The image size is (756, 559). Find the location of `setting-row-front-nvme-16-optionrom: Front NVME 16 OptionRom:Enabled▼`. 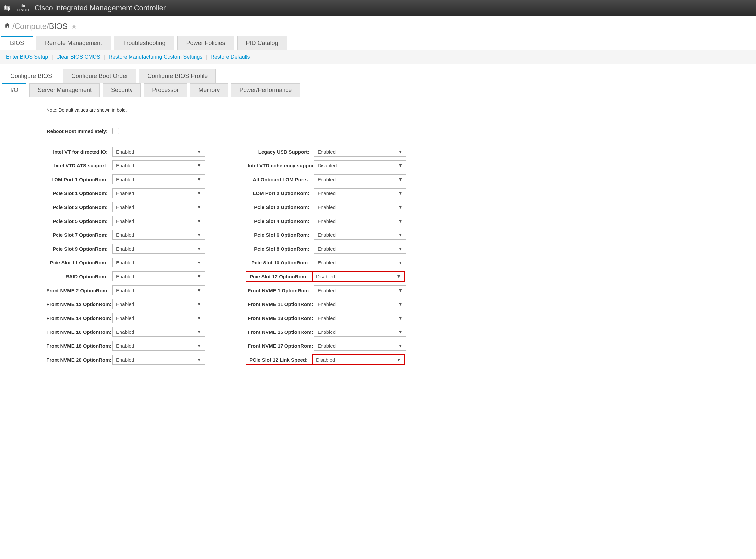

setting-row-front-nvme-16-optionrom: Front NVME 16 OptionRom:Enabled▼ is located at coordinates (126, 332).